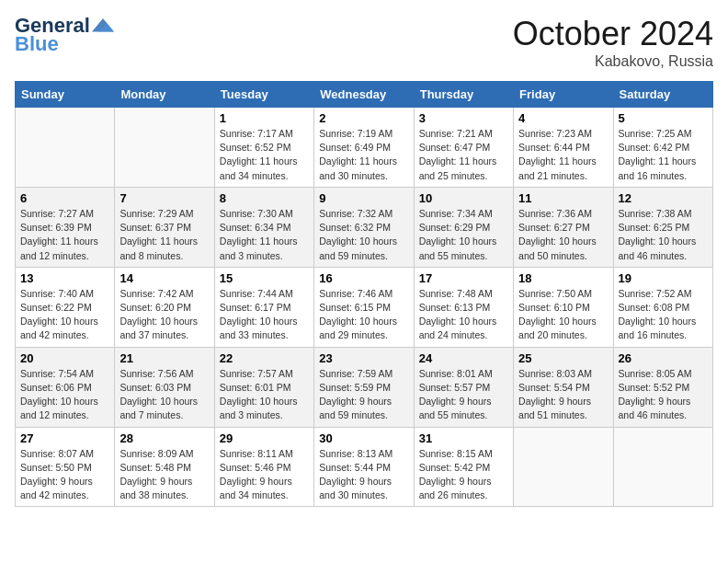 This screenshot has height=563, width=728. What do you see at coordinates (364, 307) in the screenshot?
I see `week-row-3: 13Sunrise: 7:40 AM Sunset: 6:22 PM Dayli…` at bounding box center [364, 307].